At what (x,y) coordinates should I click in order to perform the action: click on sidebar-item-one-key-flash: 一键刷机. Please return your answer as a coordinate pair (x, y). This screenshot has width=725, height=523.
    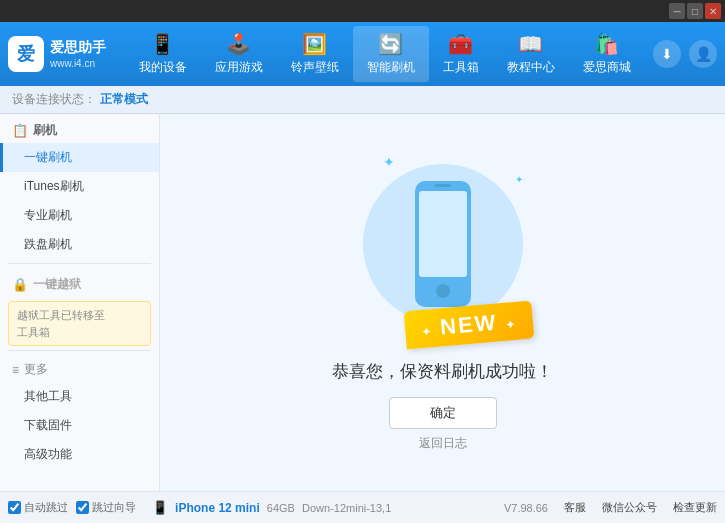
    Looking at the image, I should click on (80, 158).